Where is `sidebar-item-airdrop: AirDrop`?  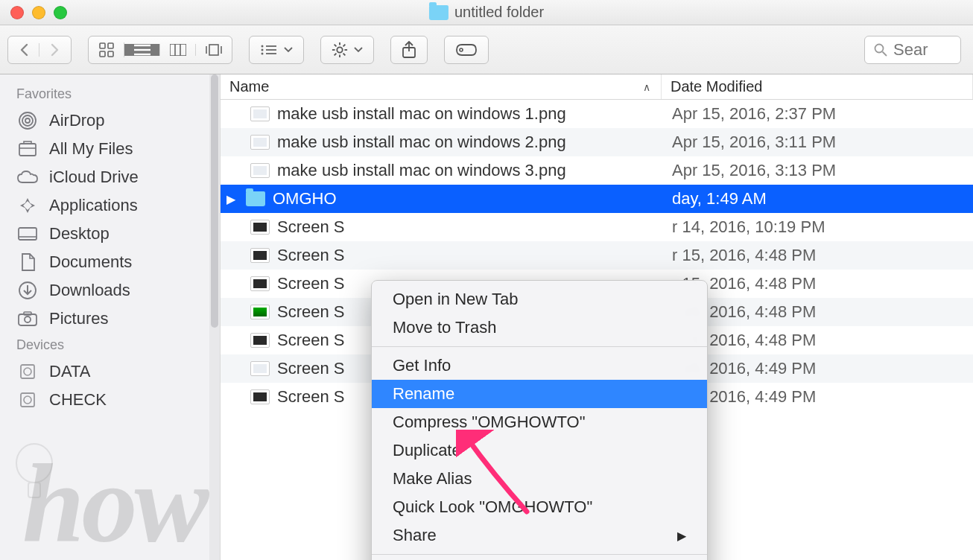
sidebar-item-airdrop: AirDrop is located at coordinates (110, 121).